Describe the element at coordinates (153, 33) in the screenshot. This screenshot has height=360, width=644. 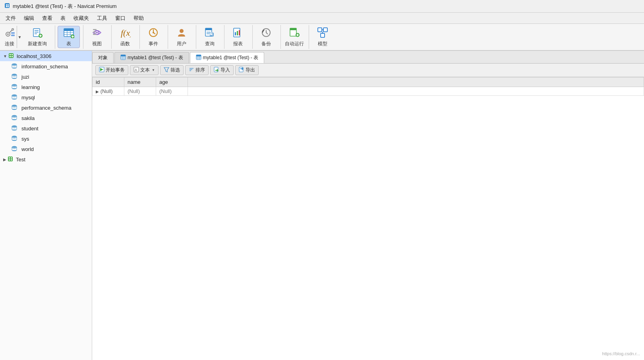
I see `event-icon` at that location.